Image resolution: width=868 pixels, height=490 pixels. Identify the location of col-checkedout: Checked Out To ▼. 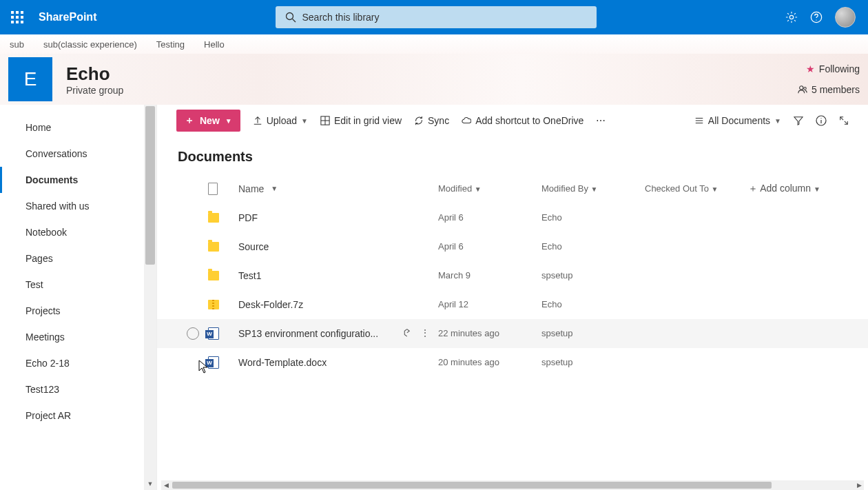
(696, 189).